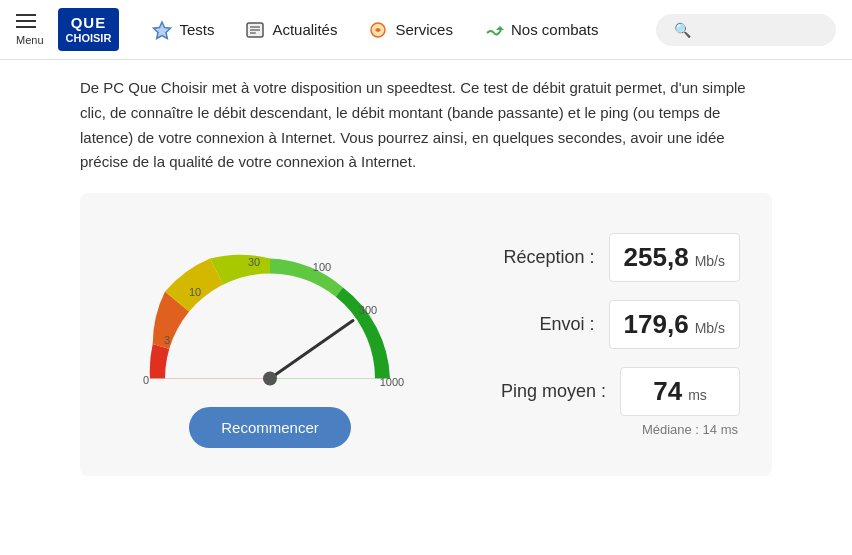 The width and height of the screenshot is (852, 555). What do you see at coordinates (426, 30) in the screenshot?
I see `header: Menu QUE CHOISIR Tests` at bounding box center [426, 30].